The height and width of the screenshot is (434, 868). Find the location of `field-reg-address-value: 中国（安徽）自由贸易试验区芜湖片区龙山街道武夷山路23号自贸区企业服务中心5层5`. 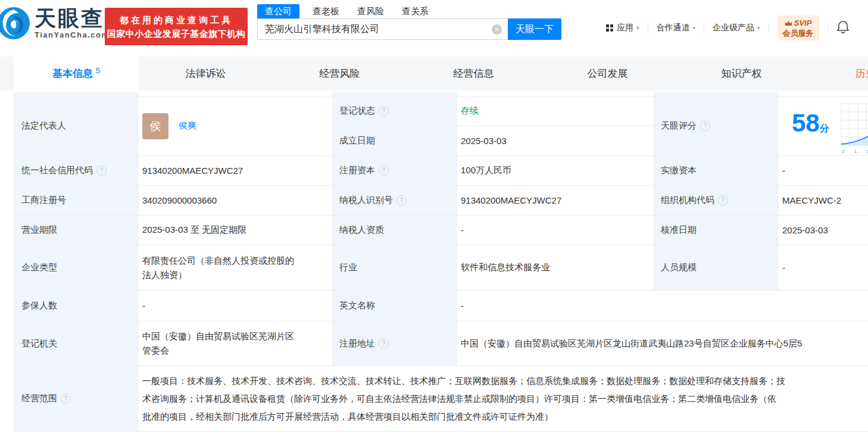

field-reg-address-value: 中国（安徽）自由贸易试验区芜湖片区龙山街道武夷山路23号自贸区企业服务中心5层5 is located at coordinates (663, 344).